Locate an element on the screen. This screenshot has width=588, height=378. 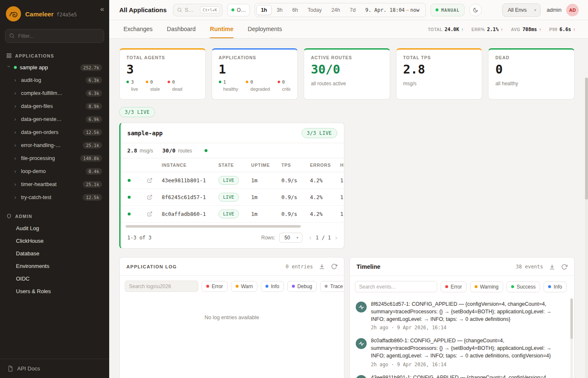
prev-page-button: ‹ is located at coordinates (310, 238).